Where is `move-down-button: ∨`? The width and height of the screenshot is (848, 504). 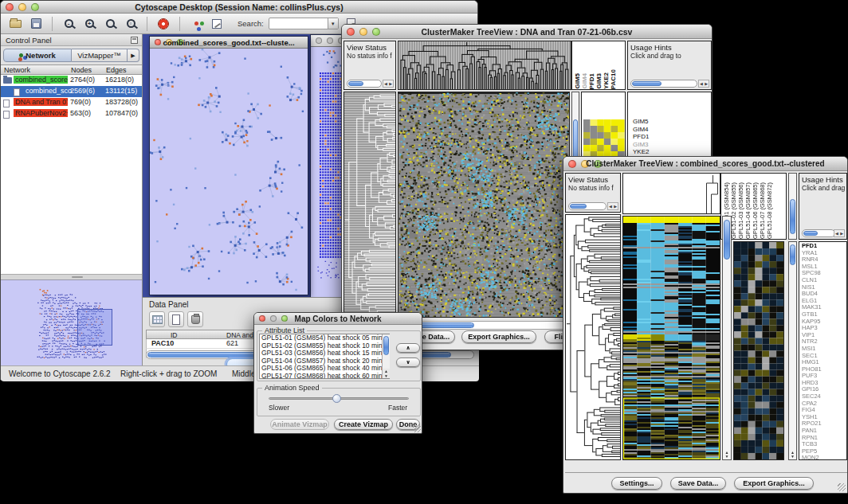
move-down-button: ∨ is located at coordinates (408, 362).